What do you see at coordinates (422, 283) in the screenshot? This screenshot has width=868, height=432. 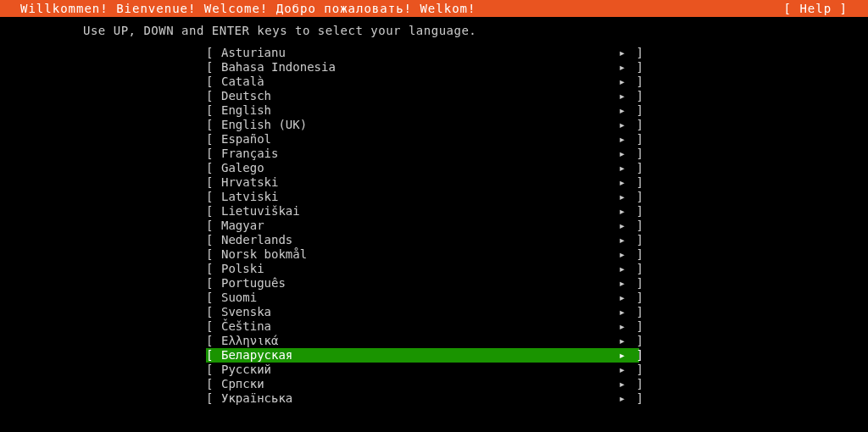 I see `language-option: [ Português▸ ]` at bounding box center [422, 283].